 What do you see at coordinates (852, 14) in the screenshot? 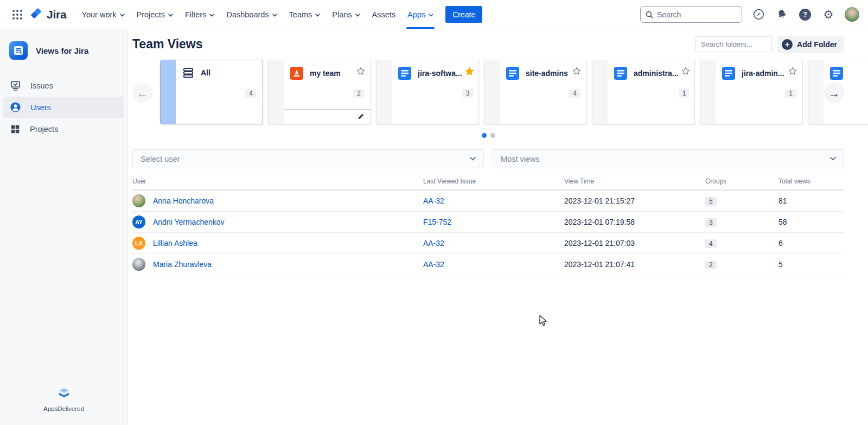
I see `profile-avatar` at bounding box center [852, 14].